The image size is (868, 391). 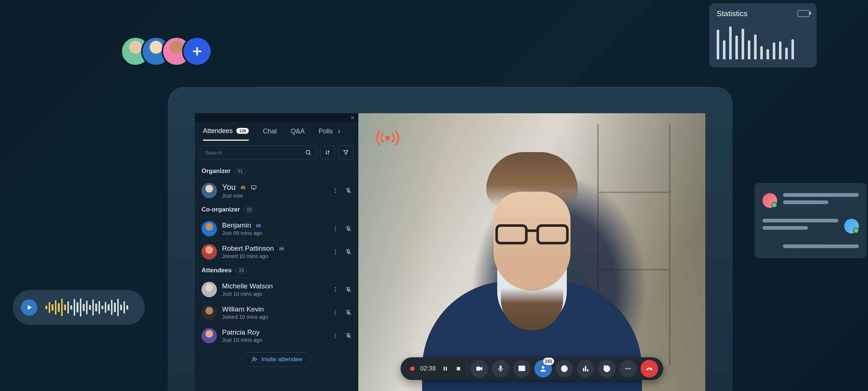 I want to click on list-item: Robert Pattinson Joined 10 mins ago, so click(x=277, y=251).